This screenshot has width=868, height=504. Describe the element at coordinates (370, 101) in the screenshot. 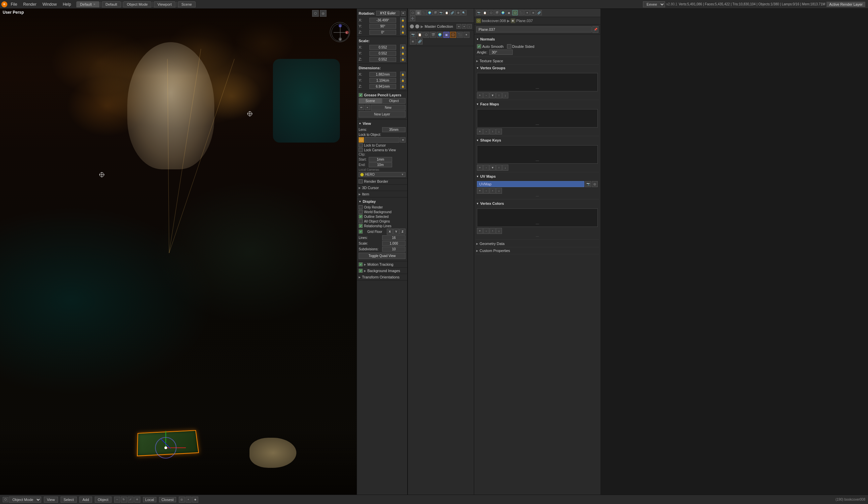

I see `gp-tab-scene: Scene` at that location.